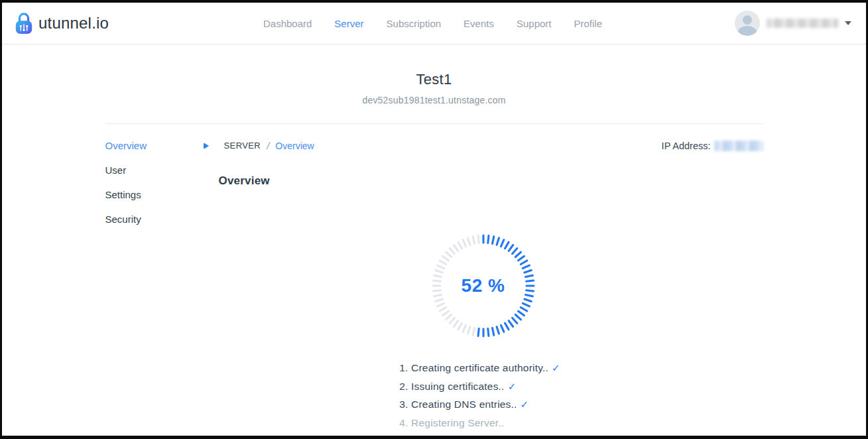 The height and width of the screenshot is (439, 868). I want to click on breadcrumb-page: Overview, so click(294, 146).